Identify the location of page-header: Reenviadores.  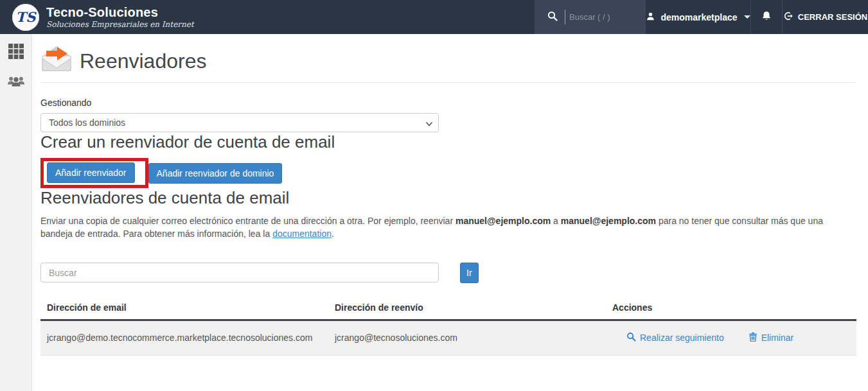
(448, 61).